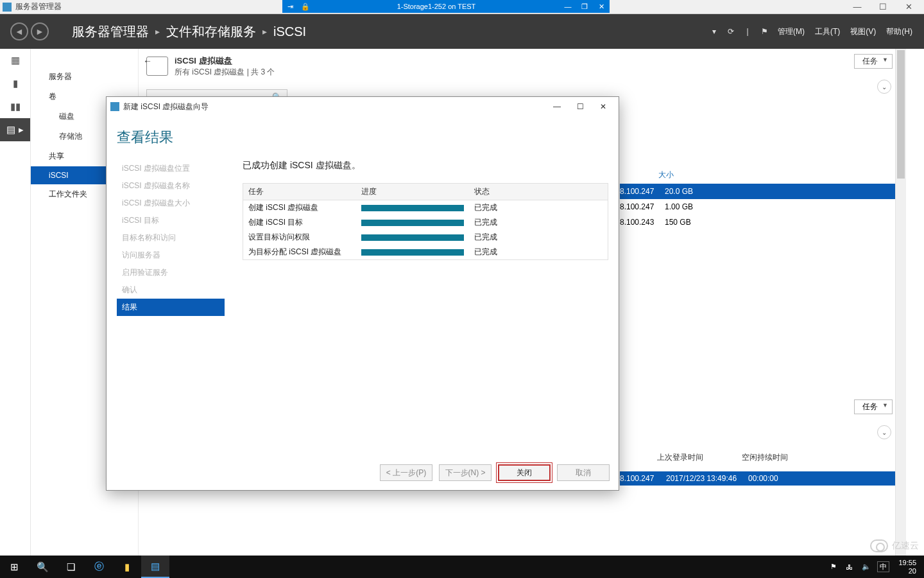 The image size is (924, 578). What do you see at coordinates (425, 238) in the screenshot?
I see `table-row: 设置目标访问权限 已完成` at bounding box center [425, 238].